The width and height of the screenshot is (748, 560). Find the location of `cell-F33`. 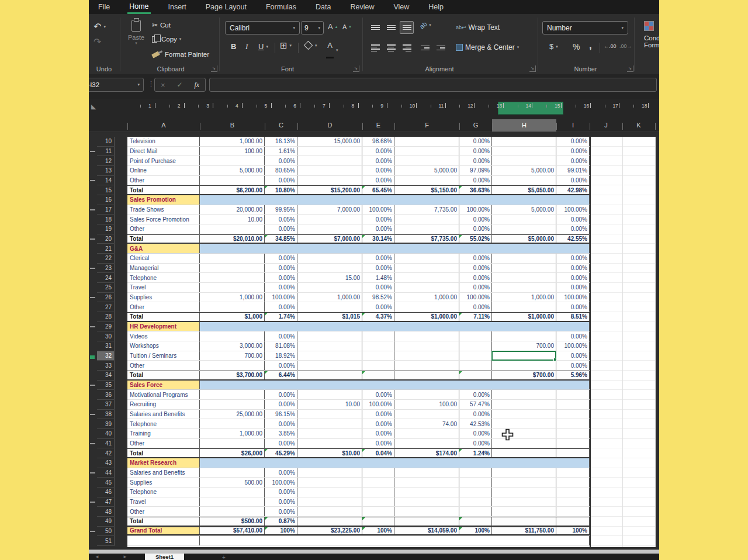

cell-F33 is located at coordinates (427, 365).